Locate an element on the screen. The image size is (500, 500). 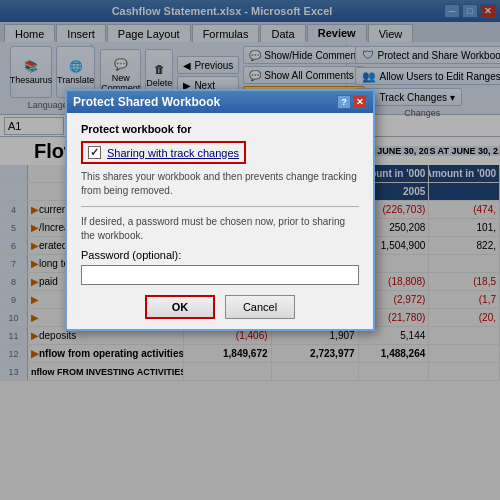
sharing-checkbox: ✓ is located at coordinates (94, 152).